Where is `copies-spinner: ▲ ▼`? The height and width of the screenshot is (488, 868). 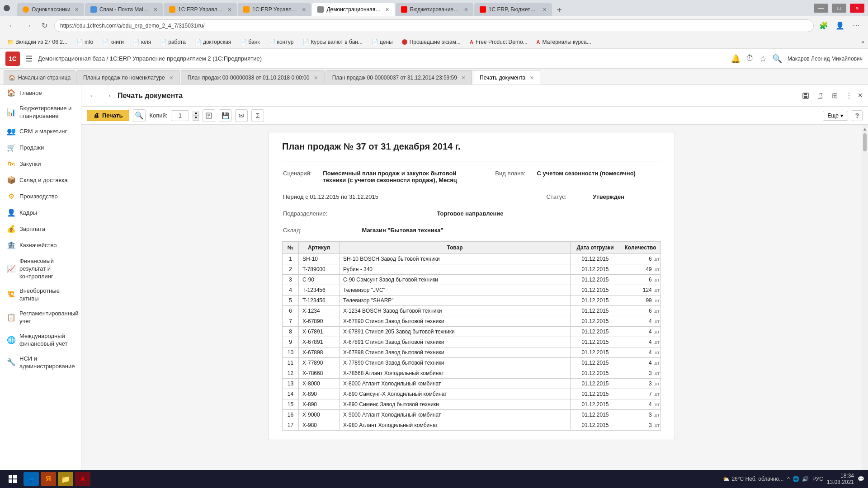 copies-spinner: ▲ ▼ is located at coordinates (196, 116).